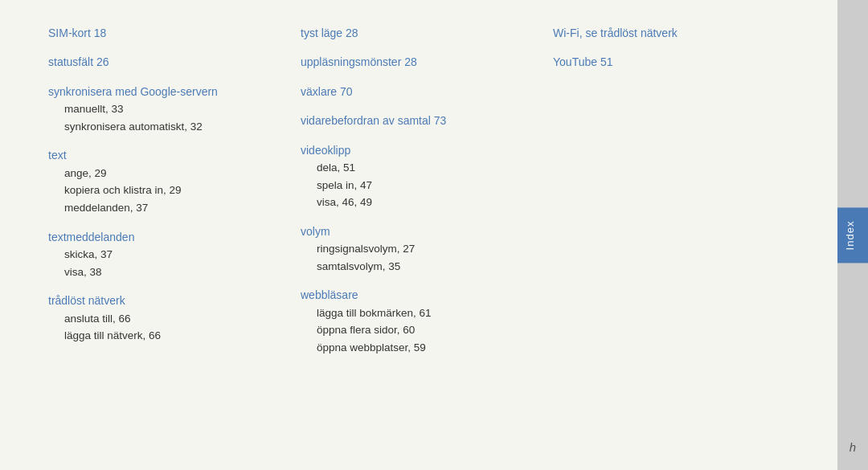 This screenshot has height=470, width=868. What do you see at coordinates (427, 330) in the screenshot?
I see `index-subentry: öppna flera sidor, 60` at bounding box center [427, 330].